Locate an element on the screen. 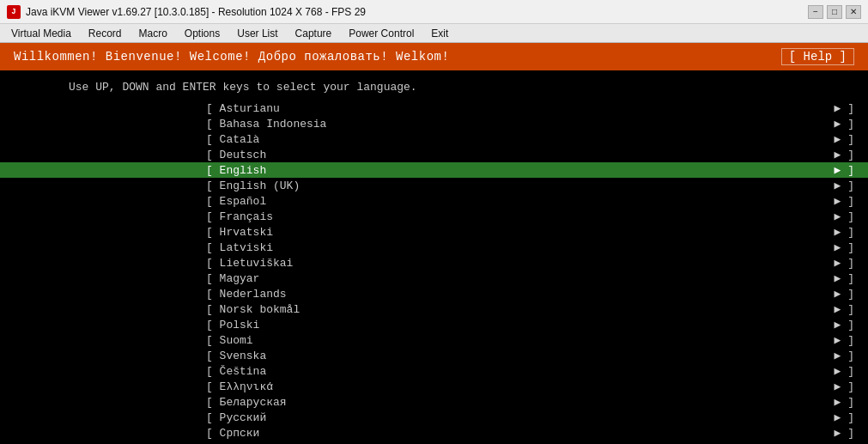 The image size is (868, 444). window-controls: − □ ✕ is located at coordinates (835, 12).